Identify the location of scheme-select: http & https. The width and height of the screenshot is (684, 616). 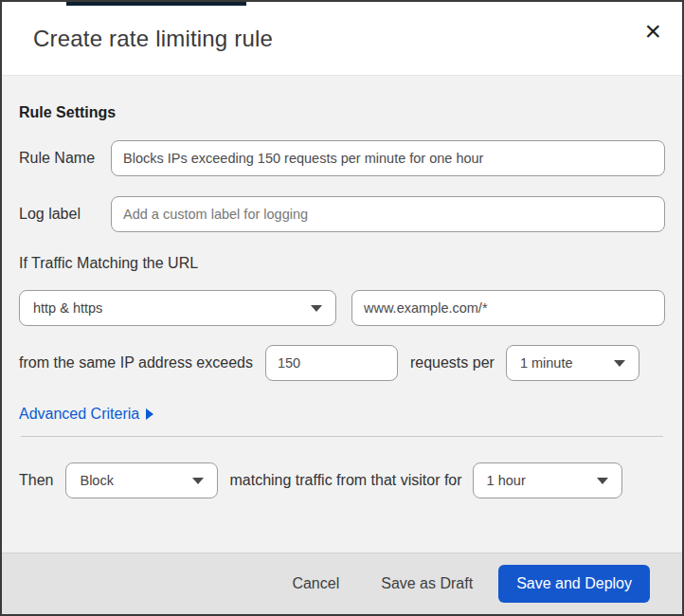
(178, 308).